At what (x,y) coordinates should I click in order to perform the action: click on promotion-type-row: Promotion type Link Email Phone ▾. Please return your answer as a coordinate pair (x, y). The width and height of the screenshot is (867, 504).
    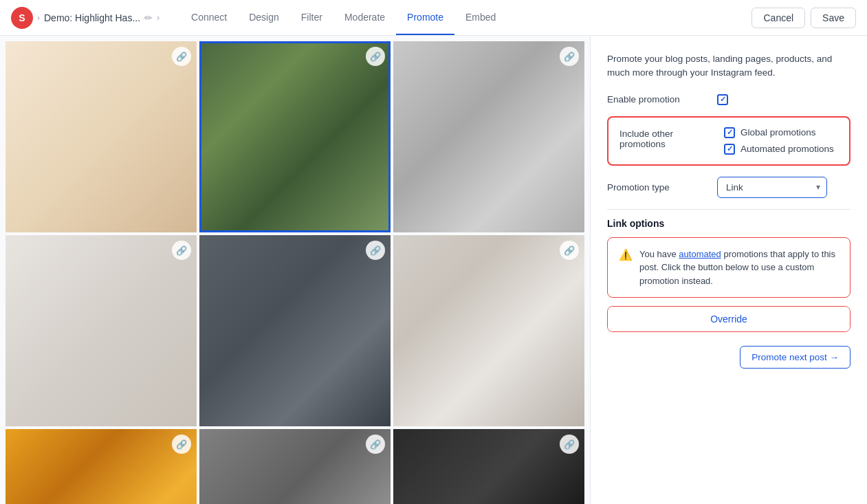
    Looking at the image, I should click on (729, 187).